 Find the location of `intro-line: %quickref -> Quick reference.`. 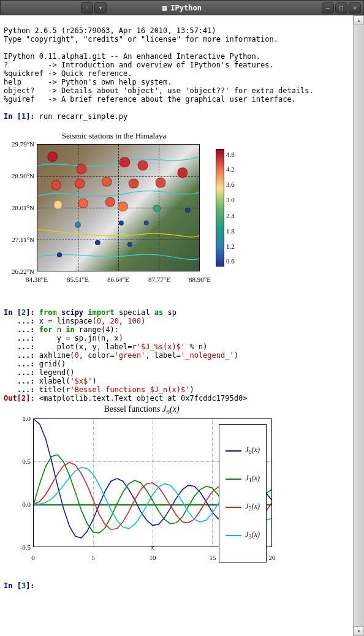

intro-line: %quickref -> Quick reference. is located at coordinates (68, 74).